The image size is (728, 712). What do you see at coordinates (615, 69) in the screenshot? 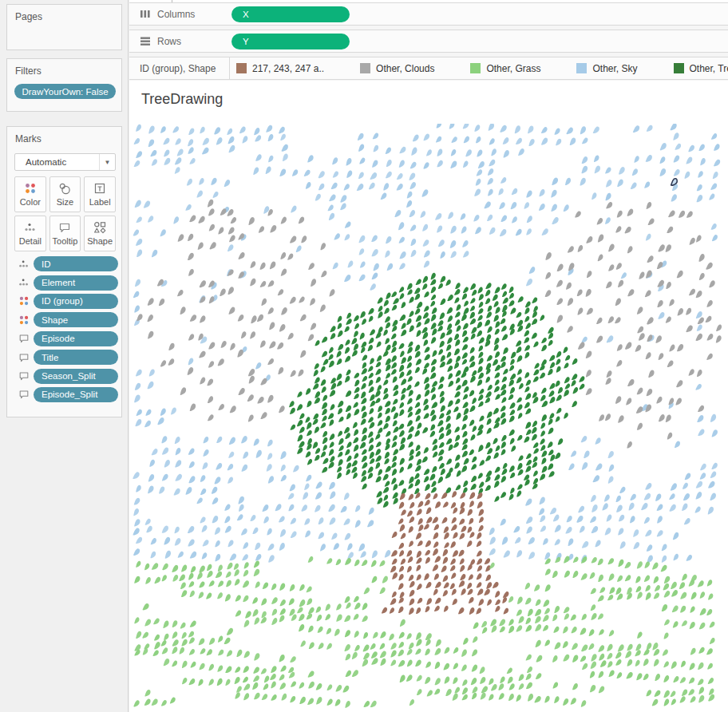
I see `legend-label: Other, Sky` at bounding box center [615, 69].